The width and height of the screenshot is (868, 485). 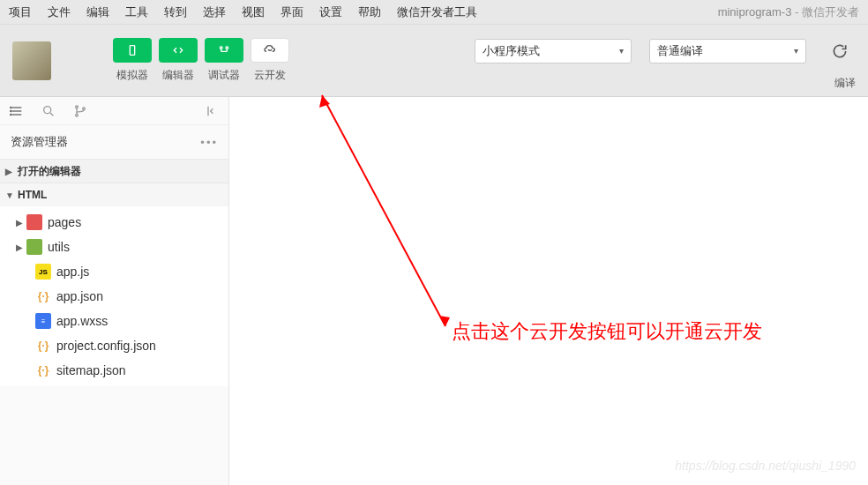 What do you see at coordinates (201, 60) in the screenshot?
I see `tool-button-group: 模拟器 编辑器 调试器 云开发` at bounding box center [201, 60].